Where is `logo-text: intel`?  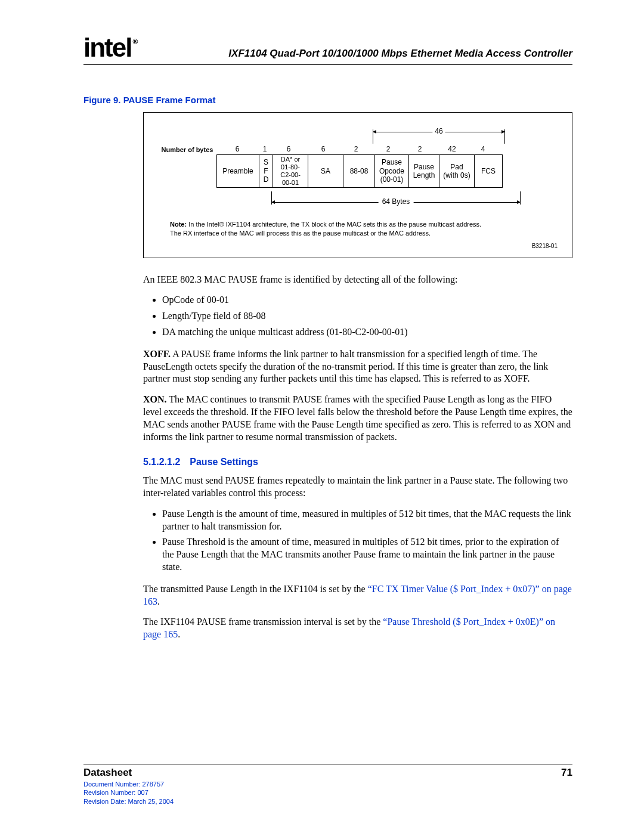 logo-text: intel is located at coordinates (107, 48).